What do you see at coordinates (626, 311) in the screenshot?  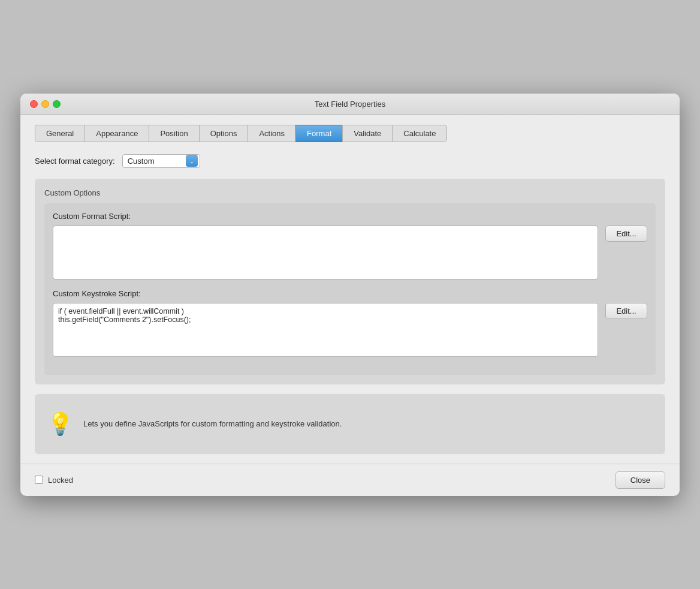 I see `keystroke-script-edit-button: Edit...` at bounding box center [626, 311].